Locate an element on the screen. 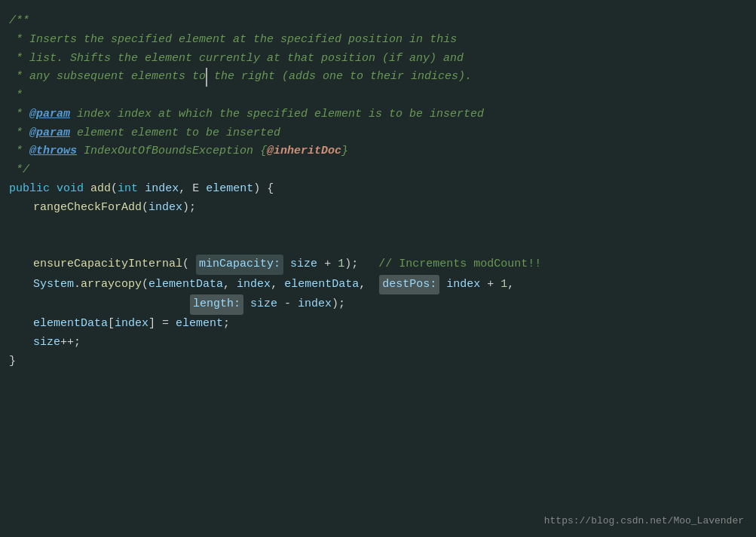 The image size is (756, 537). paren-open: ( is located at coordinates (115, 190).